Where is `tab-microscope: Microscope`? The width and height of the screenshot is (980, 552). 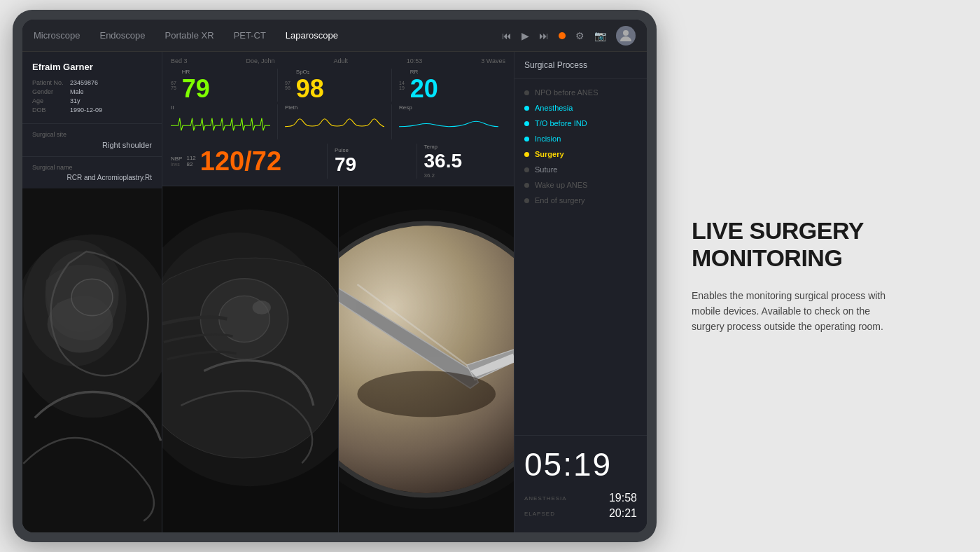 tab-microscope: Microscope is located at coordinates (57, 35).